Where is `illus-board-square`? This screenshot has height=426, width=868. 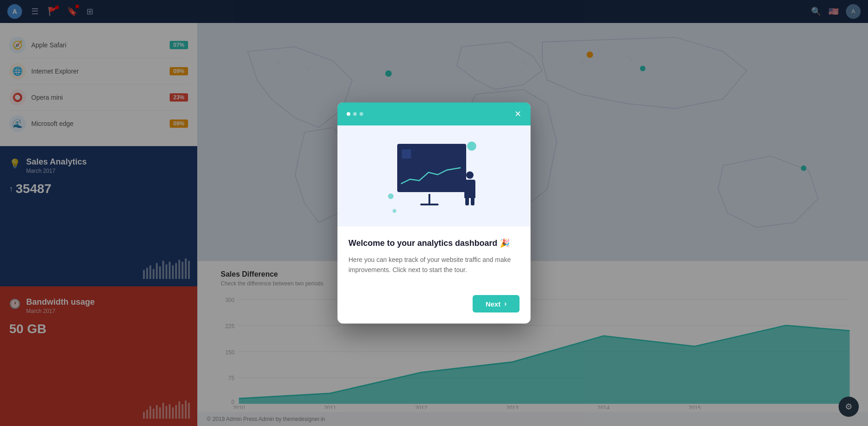 illus-board-square is located at coordinates (406, 154).